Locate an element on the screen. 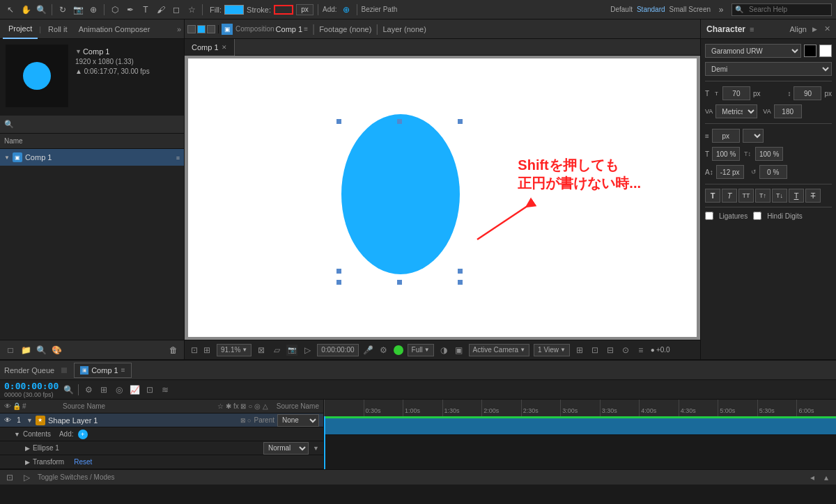 Image resolution: width=836 pixels, height=504 pixels. delete-icon: 🗑 is located at coordinates (173, 350).